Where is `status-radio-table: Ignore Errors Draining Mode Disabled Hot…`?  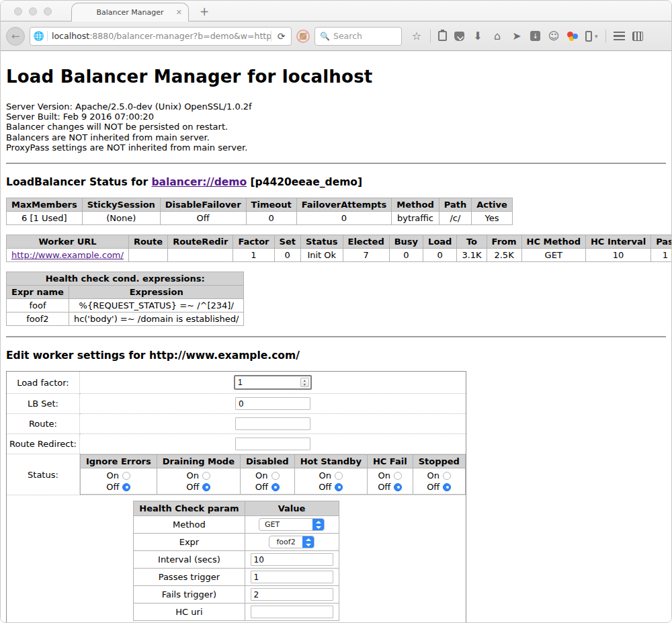 status-radio-table: Ignore Errors Draining Mode Disabled Hot… is located at coordinates (273, 474).